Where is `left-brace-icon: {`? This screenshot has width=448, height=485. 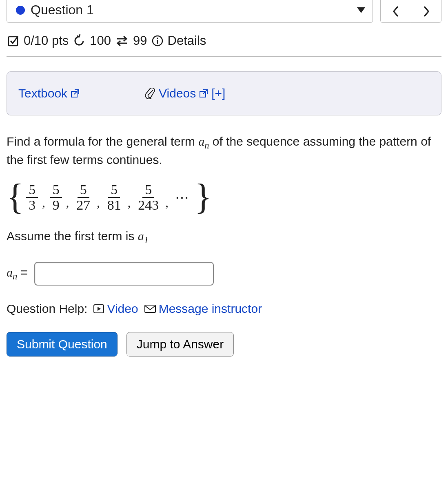 left-brace-icon: { is located at coordinates (15, 197).